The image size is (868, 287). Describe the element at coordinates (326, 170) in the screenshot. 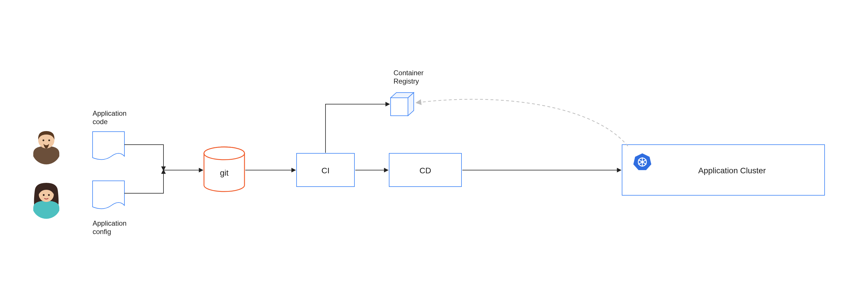

I see `ci-label: CI` at that location.